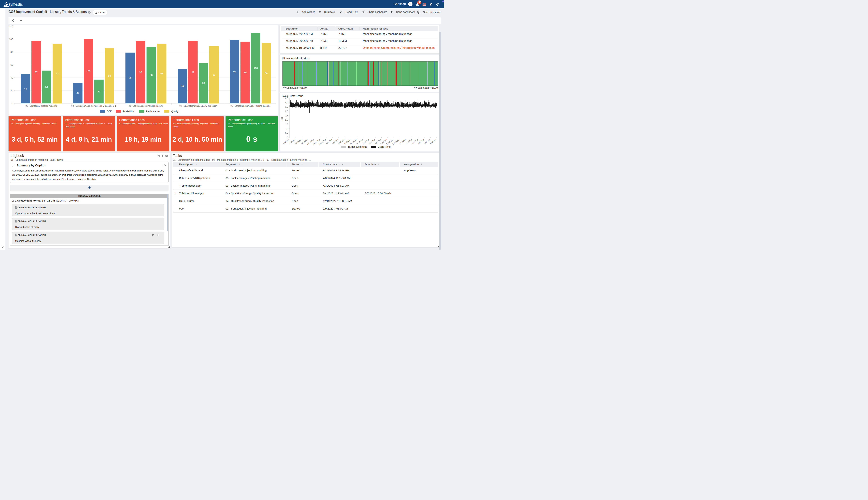 The image size is (868, 500). Describe the element at coordinates (403, 141) in the screenshot. I see `svg-text: 1:00 AM` at that location.